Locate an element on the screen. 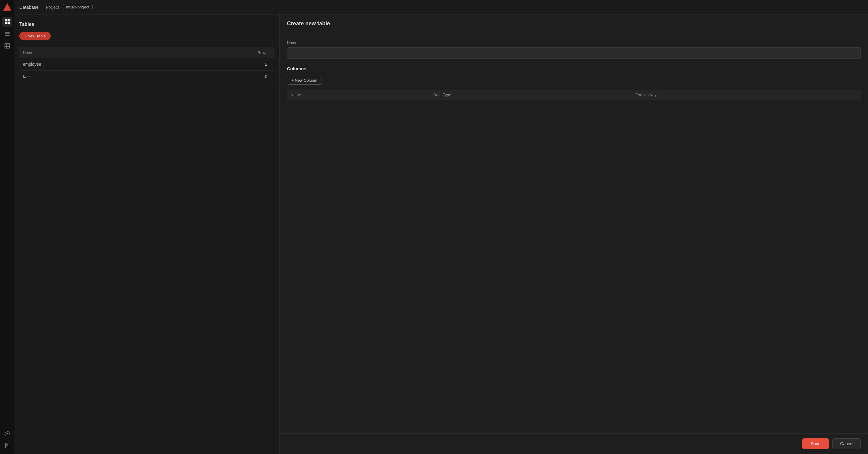 This screenshot has height=454, width=868. app-logo is located at coordinates (7, 7).